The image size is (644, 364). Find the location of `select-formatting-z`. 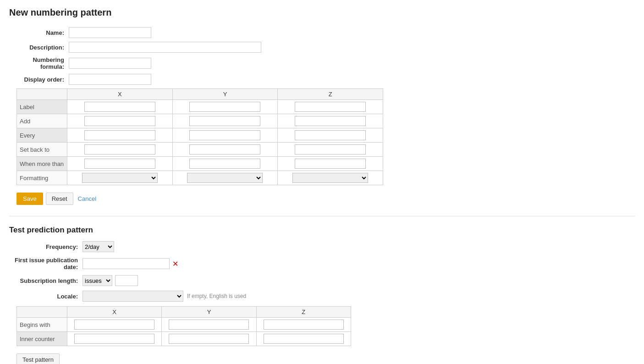

select-formatting-z is located at coordinates (330, 178).